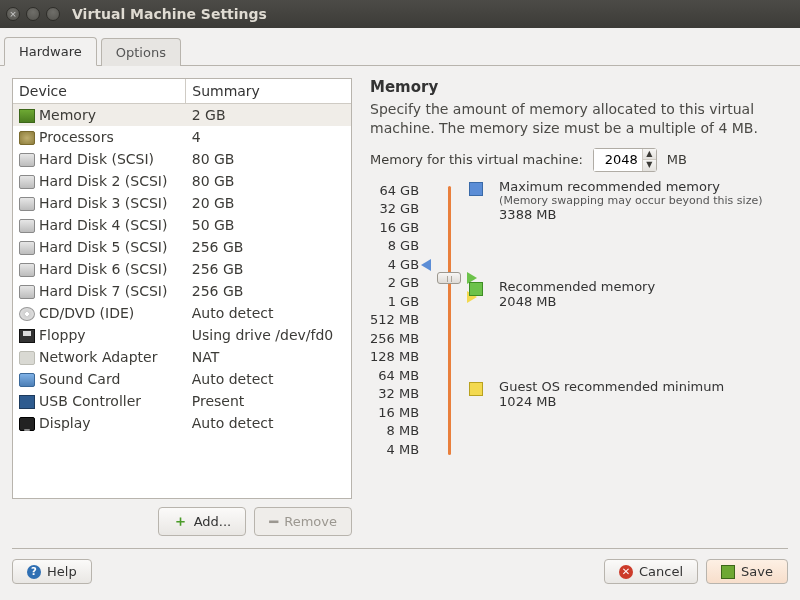 The width and height of the screenshot is (800, 600). Describe the element at coordinates (449, 278) in the screenshot. I see `slider-thumb` at that location.